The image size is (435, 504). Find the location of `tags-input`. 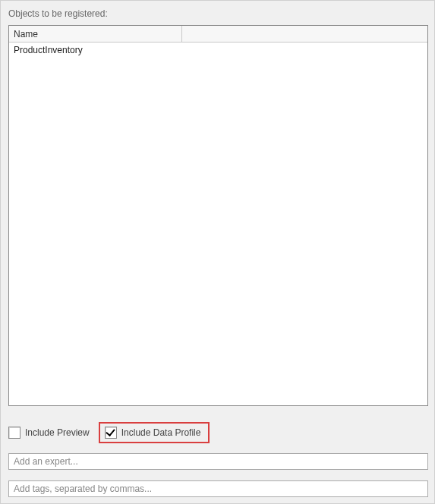

tags-input is located at coordinates (219, 489).